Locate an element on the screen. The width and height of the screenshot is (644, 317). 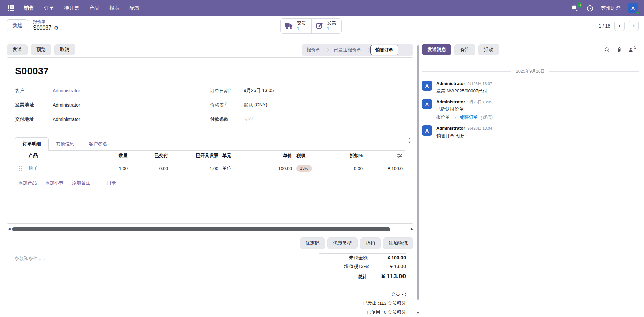
status-quotation: 报价单 is located at coordinates (313, 50).